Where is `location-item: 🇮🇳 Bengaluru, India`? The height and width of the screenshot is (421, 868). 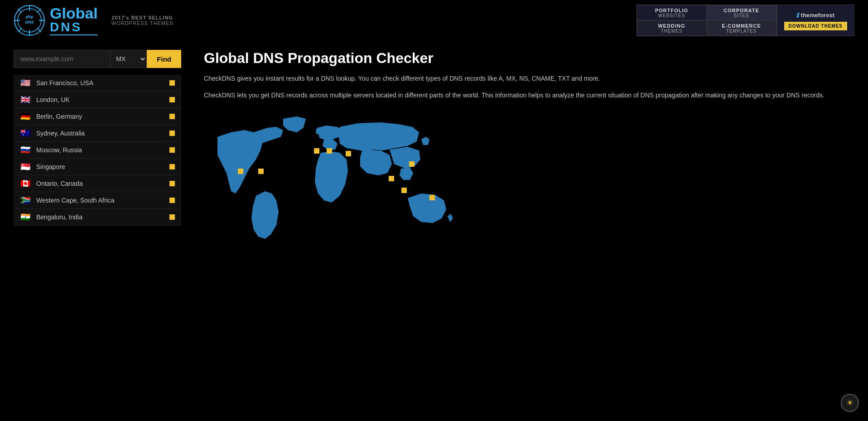
location-item: 🇮🇳 Bengaluru, India is located at coordinates (97, 218).